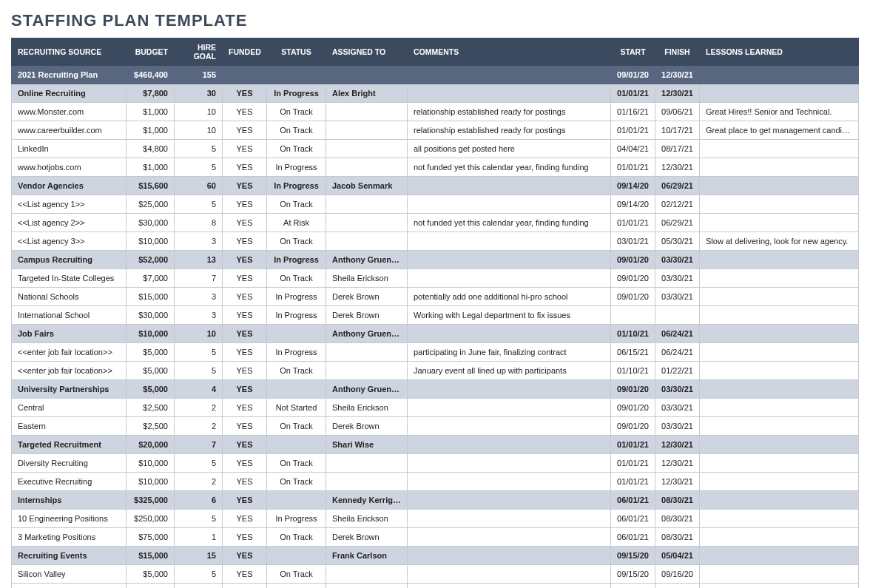 Image resolution: width=870 pixels, height=588 pixels. I want to click on cell-assigned: Alex Bright, so click(367, 93).